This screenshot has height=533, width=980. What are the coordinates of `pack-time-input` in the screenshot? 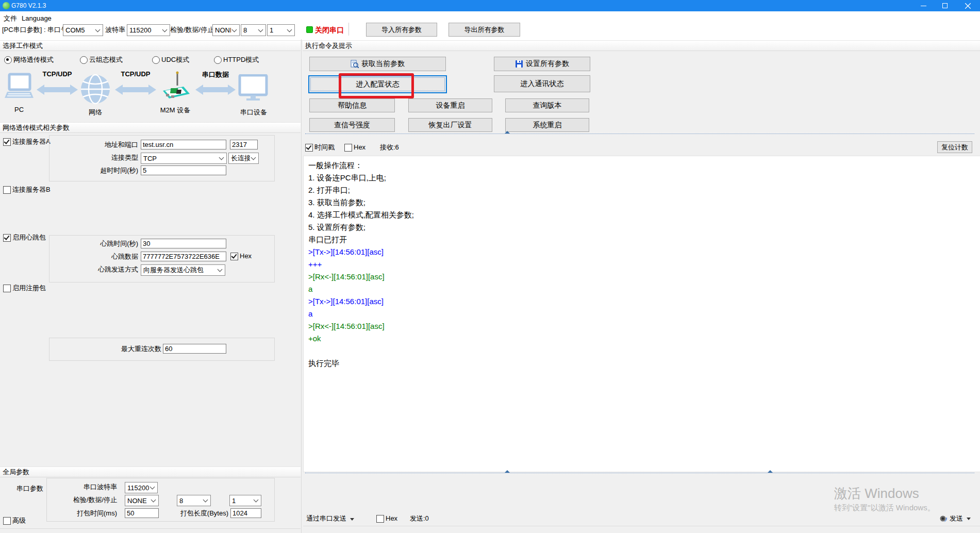 It's located at (142, 513).